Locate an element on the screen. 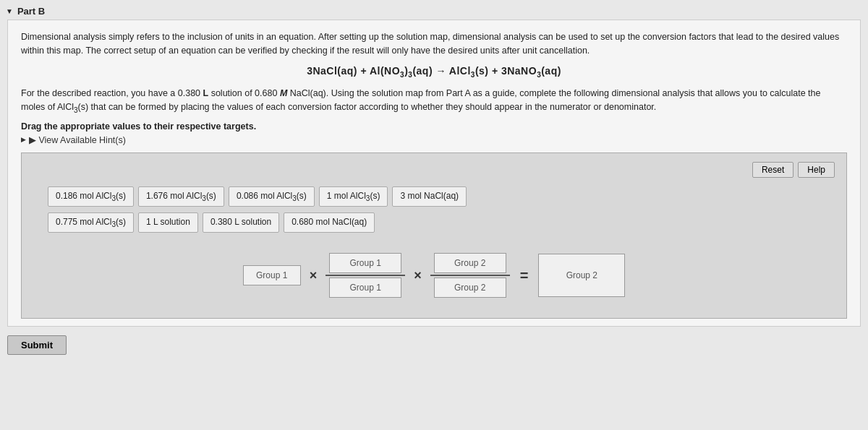  description-line1: Dimensional analysis simply refers to th… is located at coordinates (430, 43).